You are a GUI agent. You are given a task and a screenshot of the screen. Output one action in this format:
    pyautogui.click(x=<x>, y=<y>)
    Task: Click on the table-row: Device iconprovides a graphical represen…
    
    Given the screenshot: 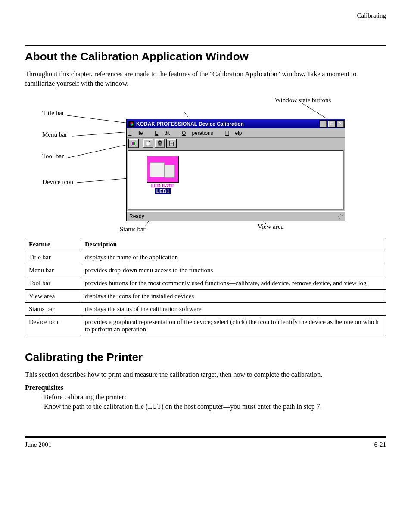 What is the action you would take?
    pyautogui.click(x=206, y=326)
    